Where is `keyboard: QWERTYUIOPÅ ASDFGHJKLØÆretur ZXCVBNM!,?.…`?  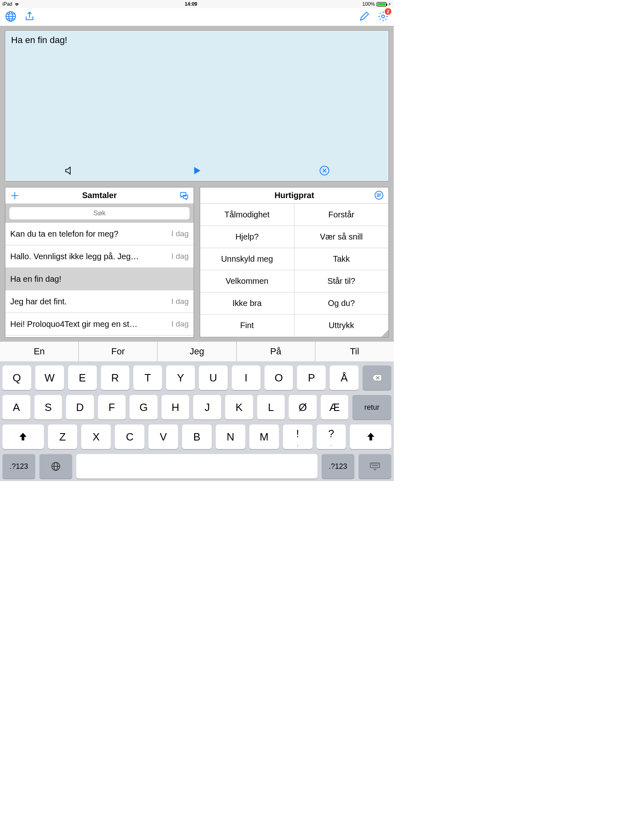 keyboard: QWERTYUIOPÅ ASDFGHJKLØÆretur ZXCVBNM!,?.… is located at coordinates (197, 421).